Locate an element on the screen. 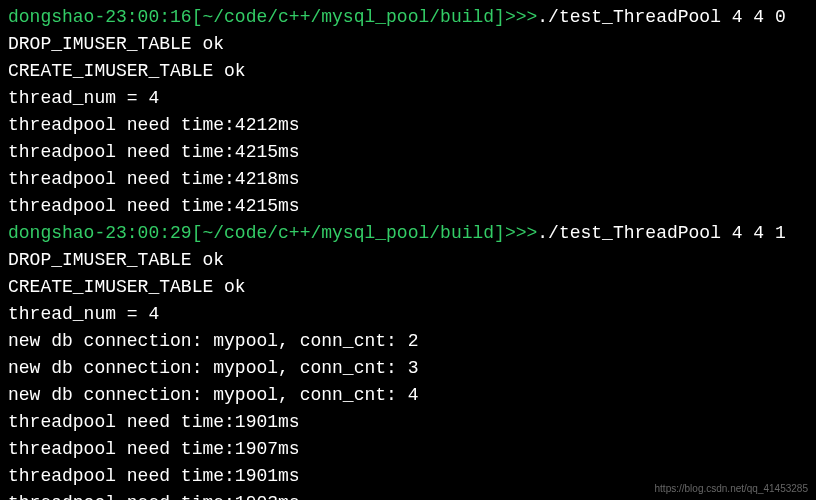  output-text: threadpool need time:4212ms is located at coordinates (154, 125).